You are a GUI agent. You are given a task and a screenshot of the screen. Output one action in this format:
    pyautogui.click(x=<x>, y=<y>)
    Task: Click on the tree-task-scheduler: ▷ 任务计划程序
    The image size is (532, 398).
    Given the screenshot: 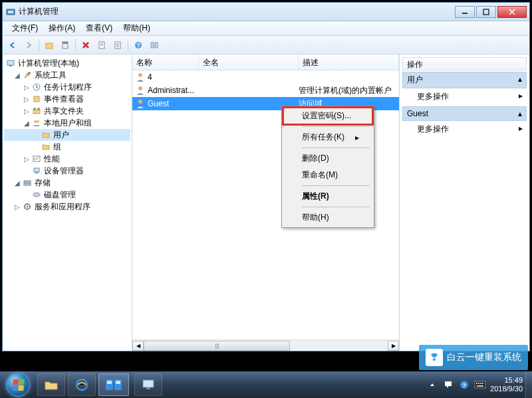 What is the action you would take?
    pyautogui.click(x=67, y=87)
    